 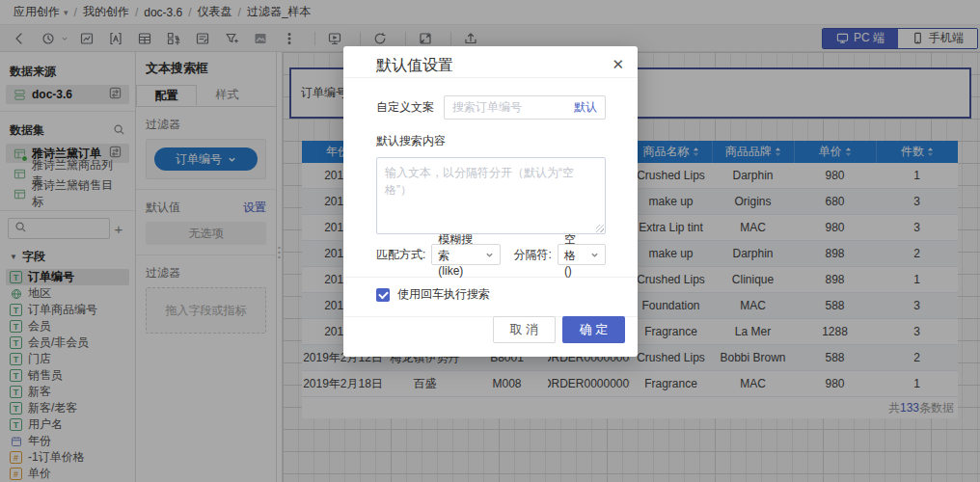 What do you see at coordinates (491, 196) in the screenshot?
I see `search-content-textarea: 输入文本，以分隔符分开（默认为“空格”）` at bounding box center [491, 196].